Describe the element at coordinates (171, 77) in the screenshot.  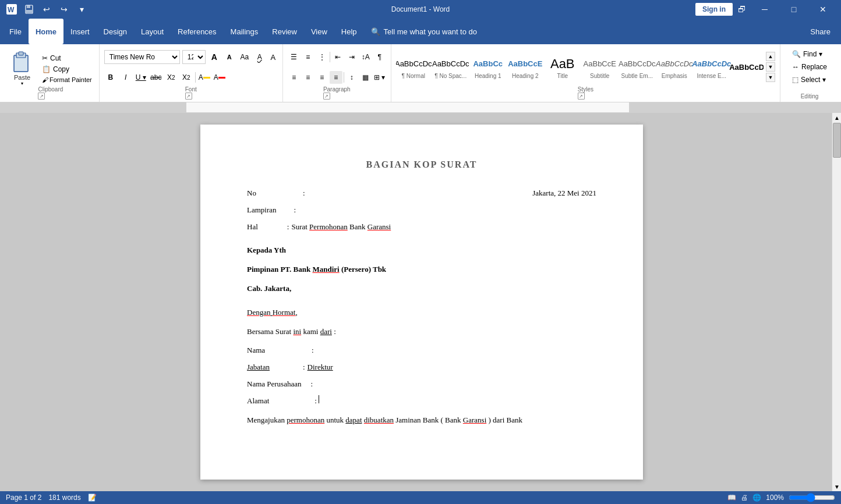
I see `subscript-button: X2` at that location.